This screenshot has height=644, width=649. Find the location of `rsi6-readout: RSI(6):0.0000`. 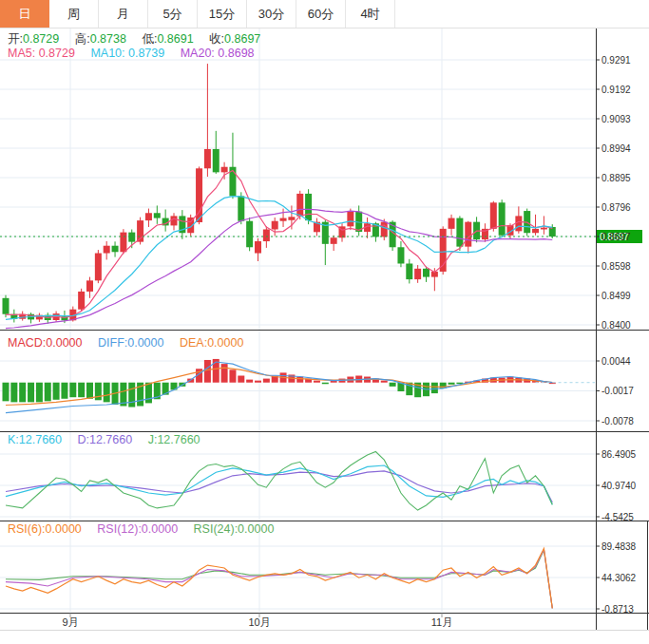

rsi6-readout: RSI(6):0.0000 is located at coordinates (45, 529).